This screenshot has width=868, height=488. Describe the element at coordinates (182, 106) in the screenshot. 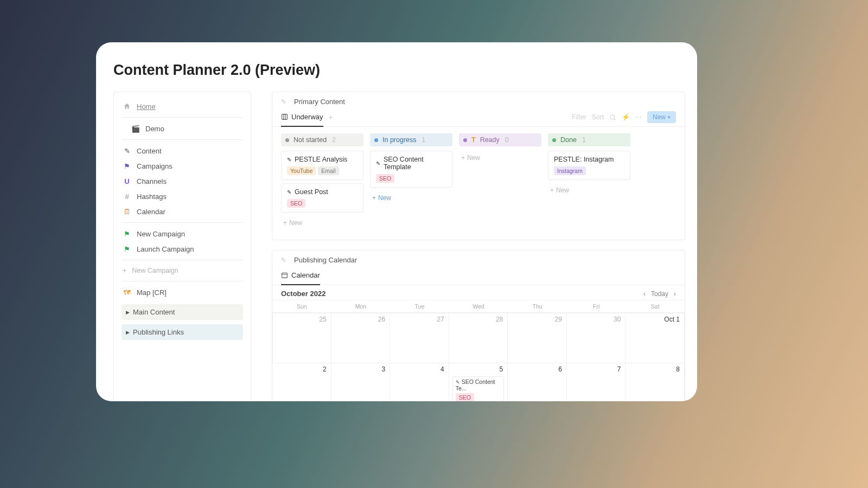

I see `sidebar-home: Home` at that location.